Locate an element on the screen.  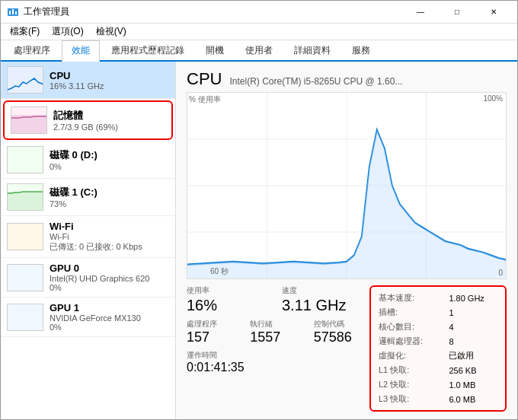
info-row-l2: L2 快取: 1.0 MB is located at coordinates (438, 385).